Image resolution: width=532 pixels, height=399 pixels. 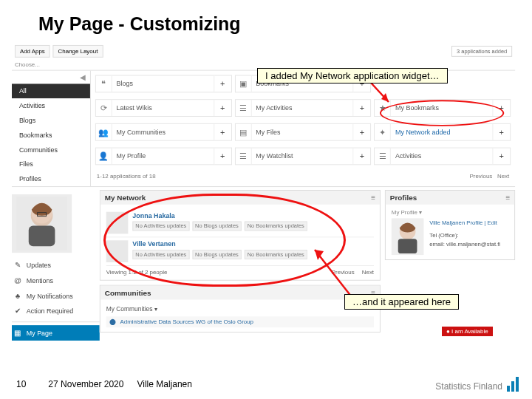 What do you see at coordinates (240, 235) in the screenshot?
I see `my-network-widget: My Network ≡ Jonna HakalaNo Activities u…` at bounding box center [240, 235].